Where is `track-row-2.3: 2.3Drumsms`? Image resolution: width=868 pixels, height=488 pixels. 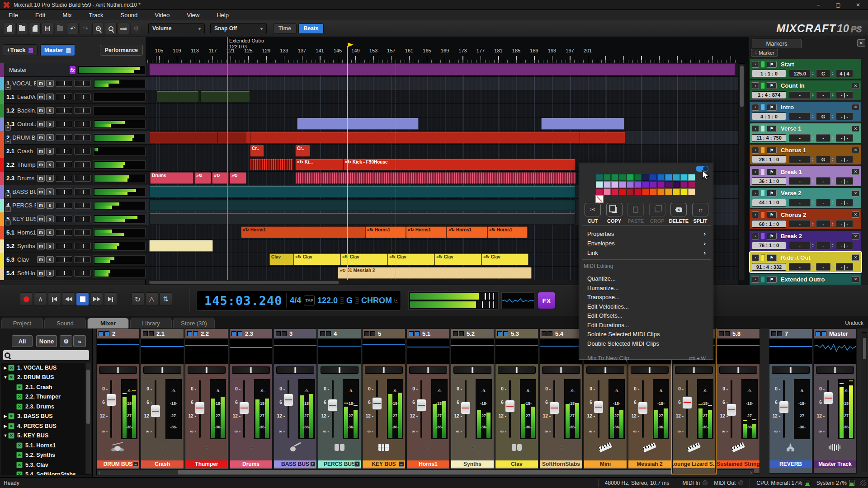 track-row-2.3: 2.3Drumsms is located at coordinates (73, 178).